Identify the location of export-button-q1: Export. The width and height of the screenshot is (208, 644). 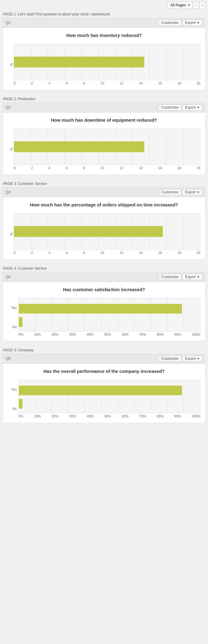
(192, 23).